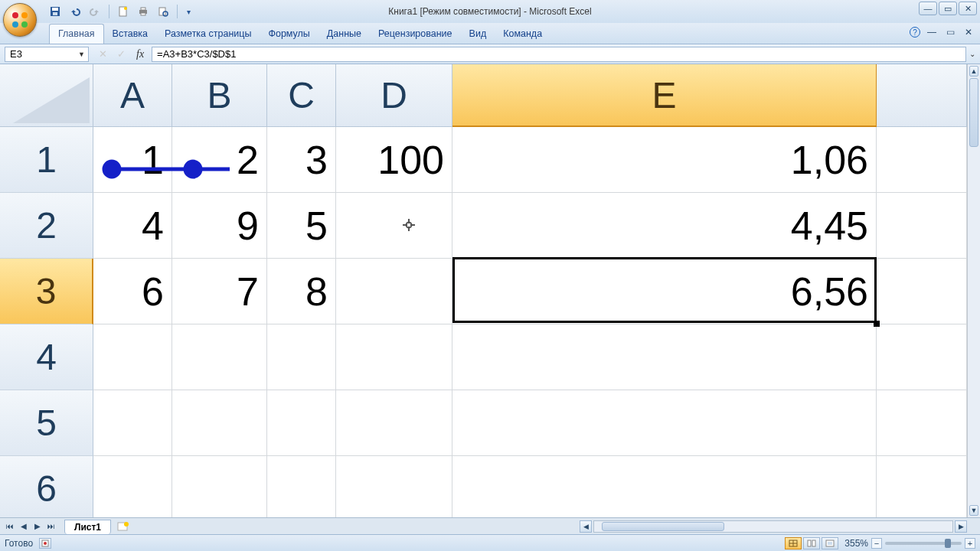 The image size is (980, 551). Describe the element at coordinates (123, 11) in the screenshot. I see `new-file-icon` at that location.